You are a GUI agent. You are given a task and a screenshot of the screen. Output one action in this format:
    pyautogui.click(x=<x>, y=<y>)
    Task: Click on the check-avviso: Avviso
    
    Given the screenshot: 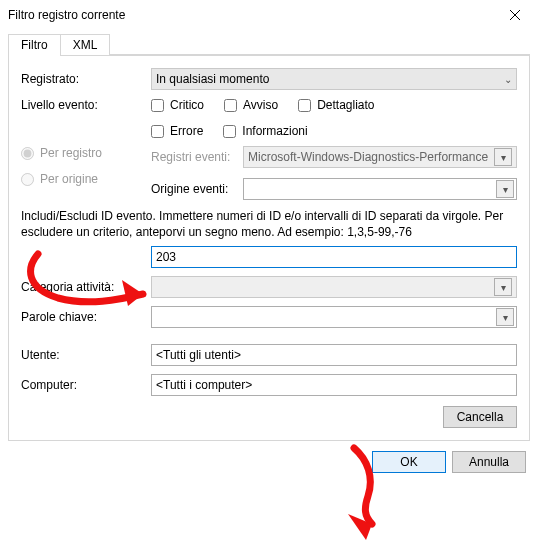 What is the action you would take?
    pyautogui.click(x=251, y=105)
    